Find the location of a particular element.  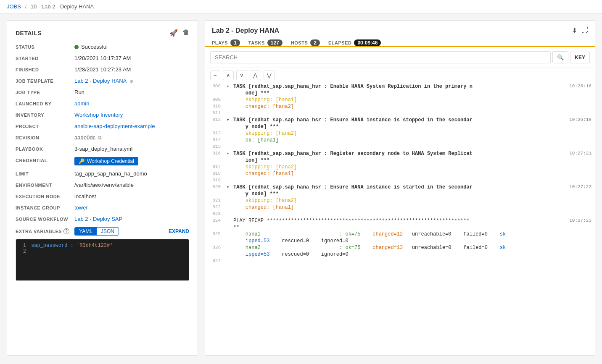

log-row: ion] *** is located at coordinates (400, 160).